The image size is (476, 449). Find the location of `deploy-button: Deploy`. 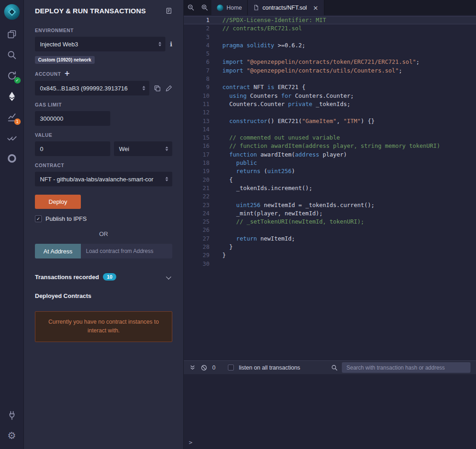

deploy-button: Deploy is located at coordinates (58, 202).